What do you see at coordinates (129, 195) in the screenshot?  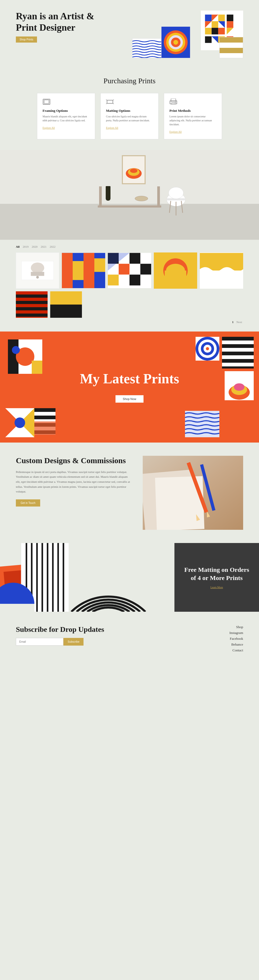 I see `room-photo-section` at bounding box center [129, 195].